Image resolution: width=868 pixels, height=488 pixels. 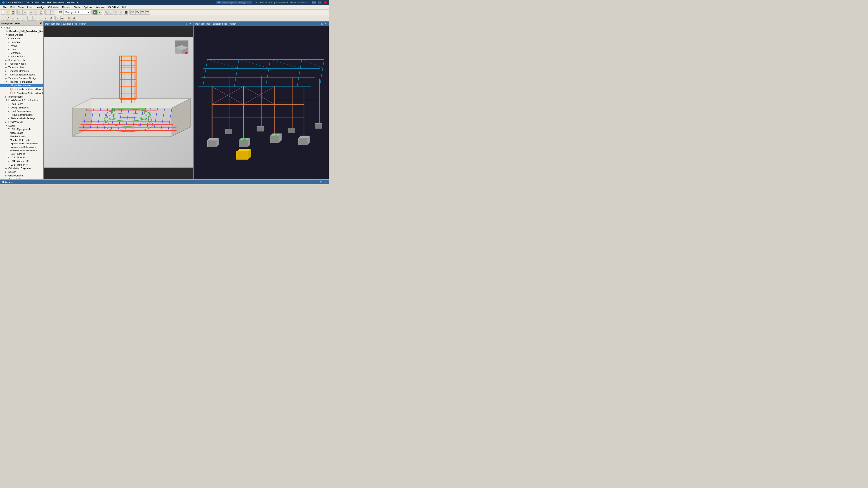 What do you see at coordinates (319, 24) in the screenshot?
I see `vp-right-min: ─` at bounding box center [319, 24].